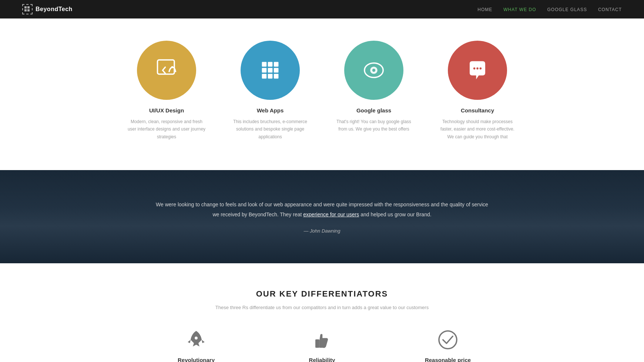 Image resolution: width=644 pixels, height=362 pixels. What do you see at coordinates (448, 345) in the screenshot?
I see `diff-item-reasonable-price: Reasonable price Adding high-value combi…` at bounding box center [448, 345].